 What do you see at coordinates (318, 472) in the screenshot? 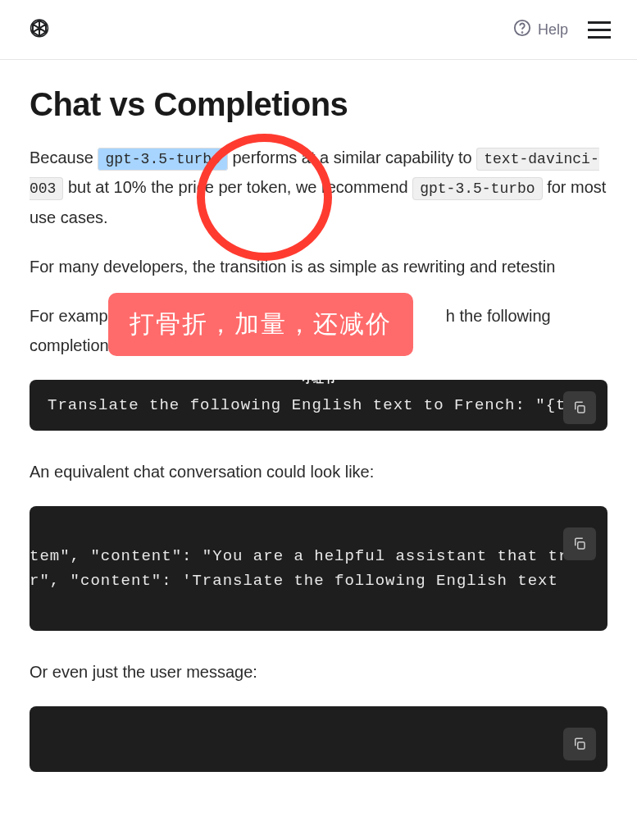
I see `paragraph-4: An equivalent chat conversation could lo…` at bounding box center [318, 472].